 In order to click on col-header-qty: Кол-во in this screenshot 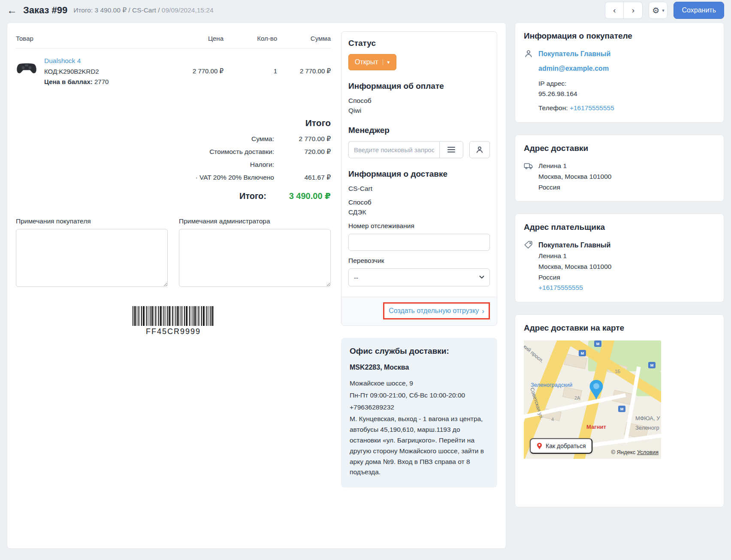, I will do `click(251, 39)`.